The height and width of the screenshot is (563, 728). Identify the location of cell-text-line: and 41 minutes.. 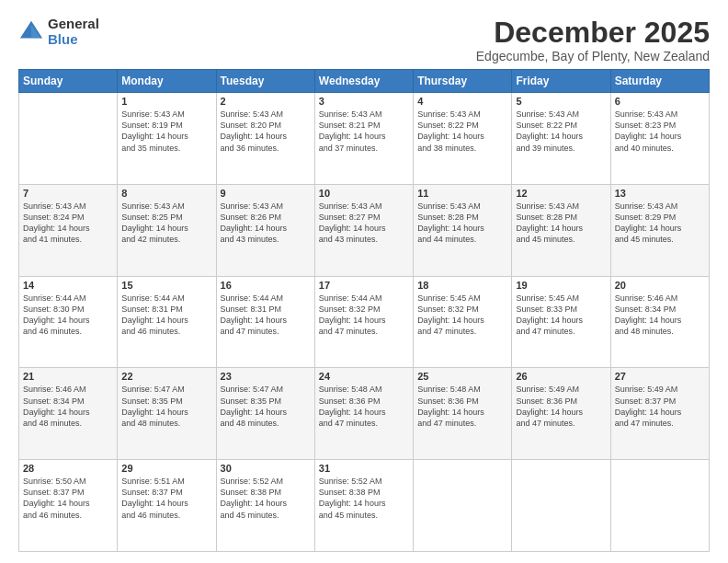
(68, 239).